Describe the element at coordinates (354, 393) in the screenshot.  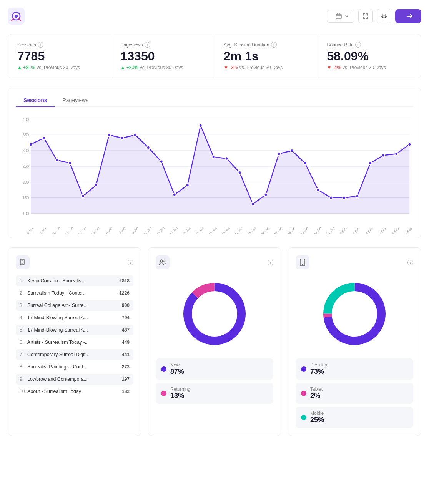
I see `device-legend-item: Tablet 2%` at that location.